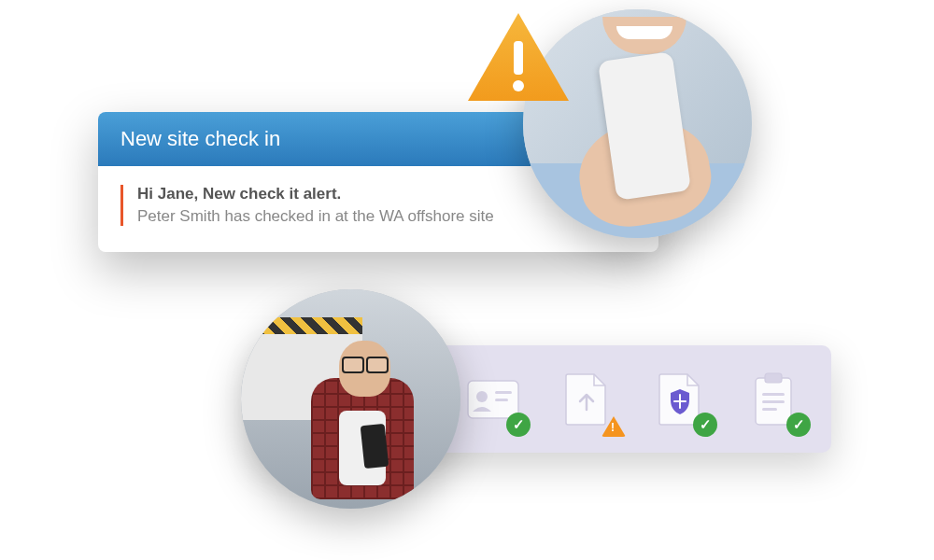 The height and width of the screenshot is (560, 934). I want to click on status-badge-warning-icon, so click(614, 427).